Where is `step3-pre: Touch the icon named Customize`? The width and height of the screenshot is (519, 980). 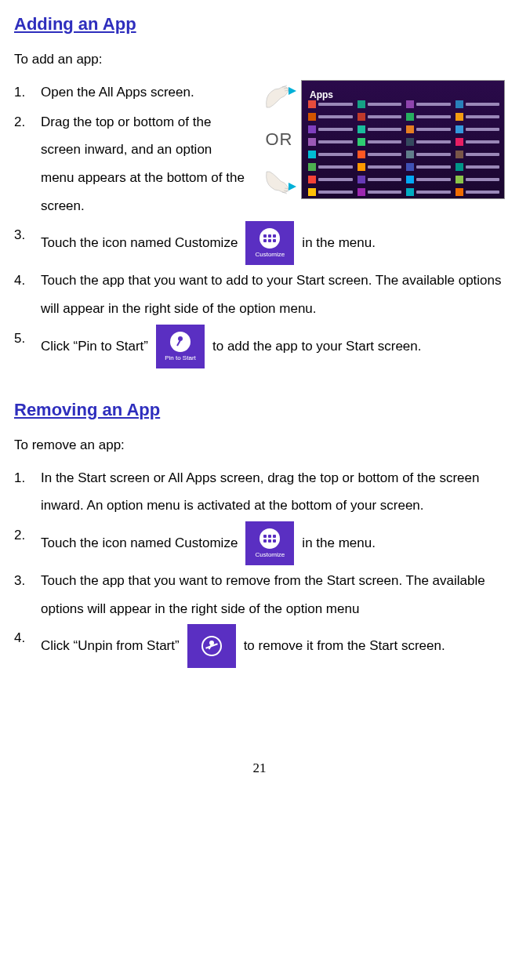 step3-pre: Touch the icon named Customize is located at coordinates (140, 243).